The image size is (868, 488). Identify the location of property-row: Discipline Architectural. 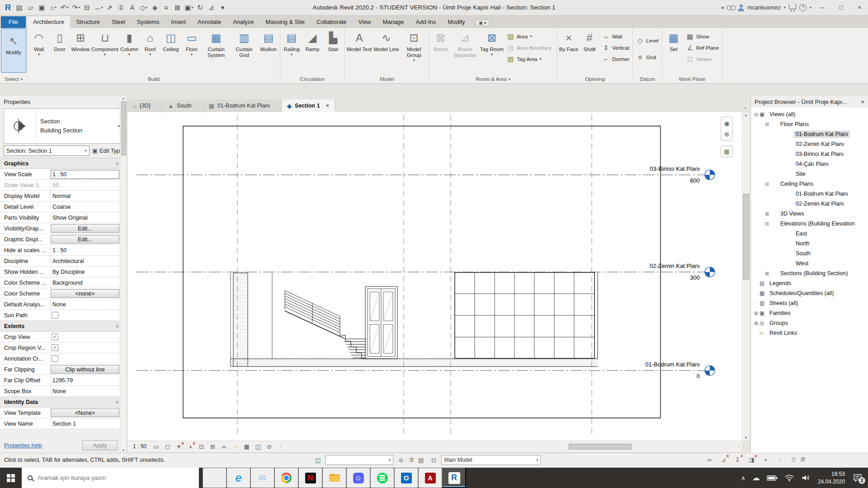
(63, 261).